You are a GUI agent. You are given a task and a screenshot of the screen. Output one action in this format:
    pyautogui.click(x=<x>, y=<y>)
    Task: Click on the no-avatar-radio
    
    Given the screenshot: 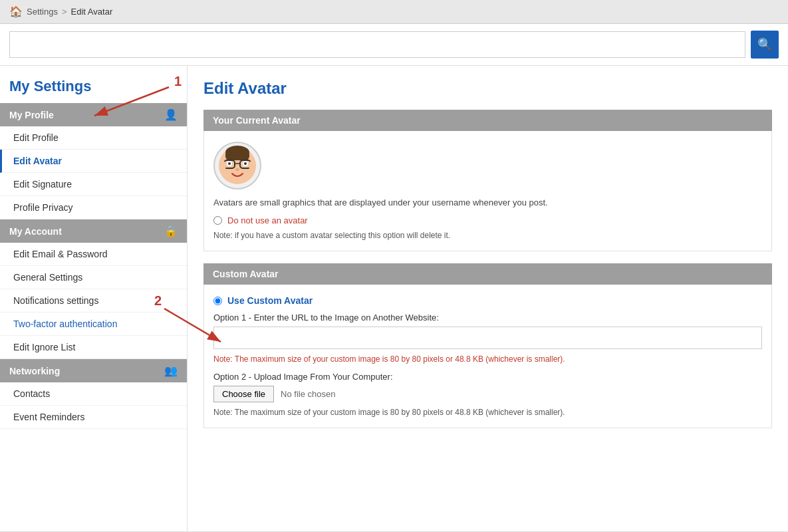 What is the action you would take?
    pyautogui.click(x=218, y=221)
    